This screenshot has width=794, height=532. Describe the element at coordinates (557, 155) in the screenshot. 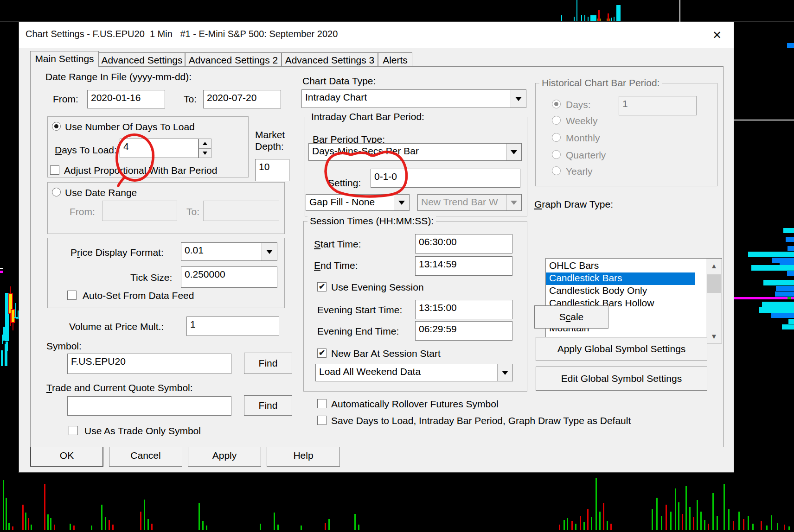

I see `historical-quarterly-radio` at that location.